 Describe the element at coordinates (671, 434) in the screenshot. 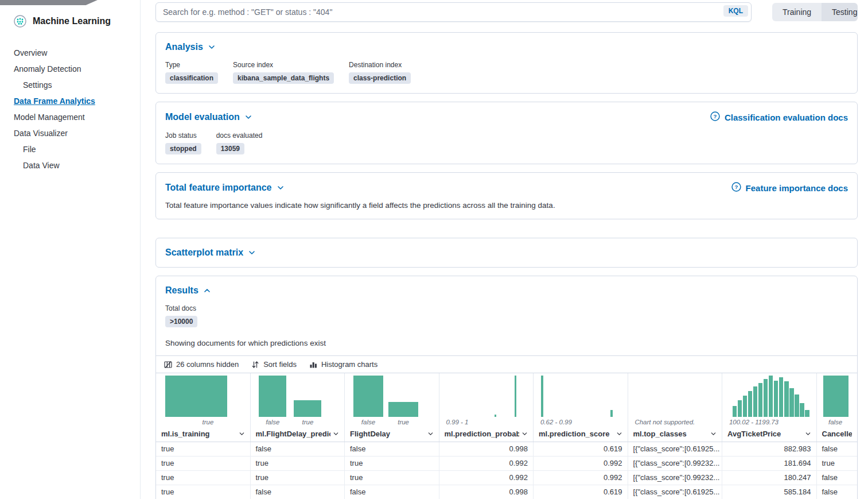

I see `column-name: ml.top_classes` at that location.